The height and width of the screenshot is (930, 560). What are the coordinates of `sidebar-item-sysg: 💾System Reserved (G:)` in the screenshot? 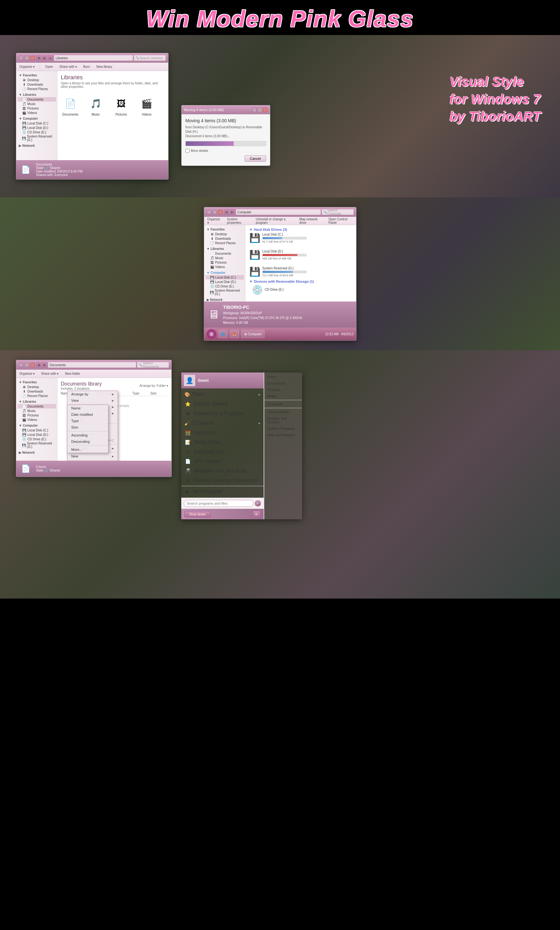 It's located at (37, 138).